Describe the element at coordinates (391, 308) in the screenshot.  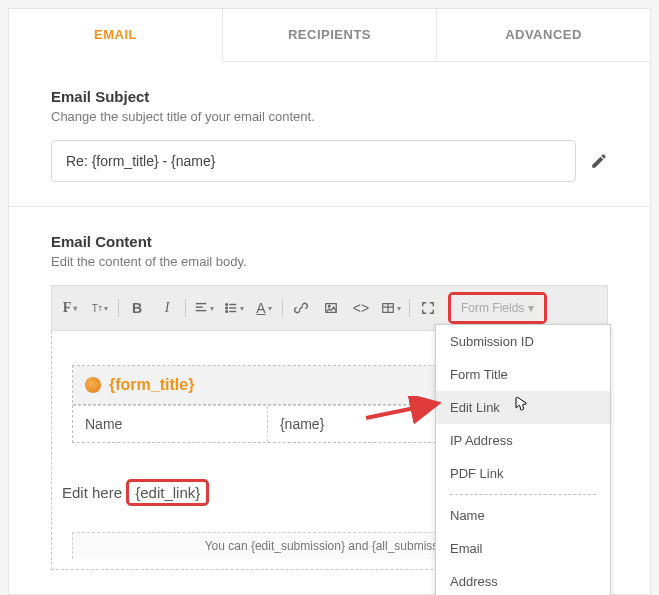
I see `table-button: ▾` at that location.